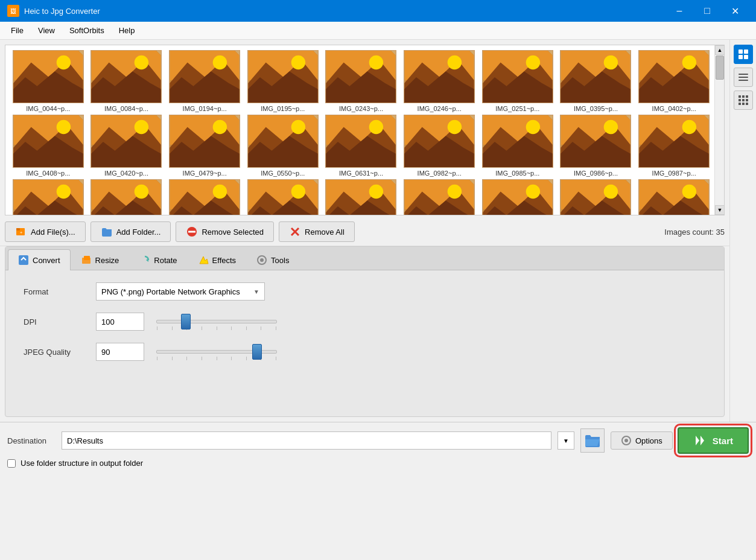  I want to click on list-item: IMG_0195~p..., so click(283, 81).